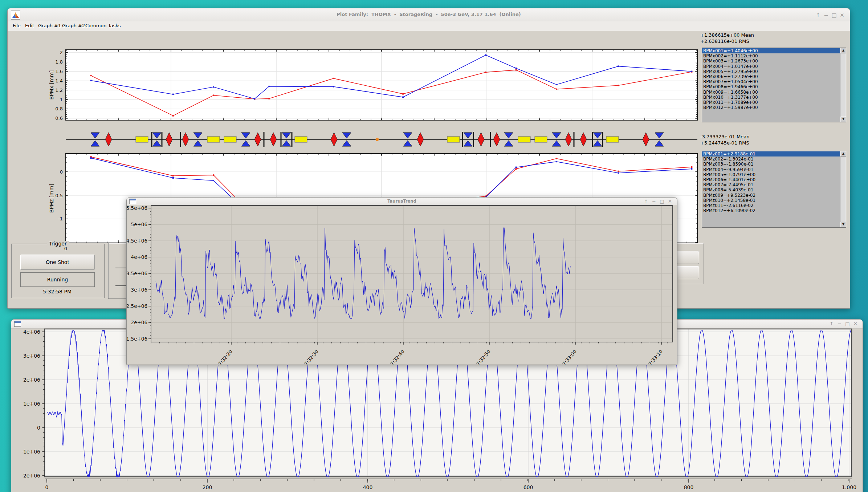  Describe the element at coordinates (32, 356) in the screenshot. I see `y-tick-label: 3e+06` at that location.